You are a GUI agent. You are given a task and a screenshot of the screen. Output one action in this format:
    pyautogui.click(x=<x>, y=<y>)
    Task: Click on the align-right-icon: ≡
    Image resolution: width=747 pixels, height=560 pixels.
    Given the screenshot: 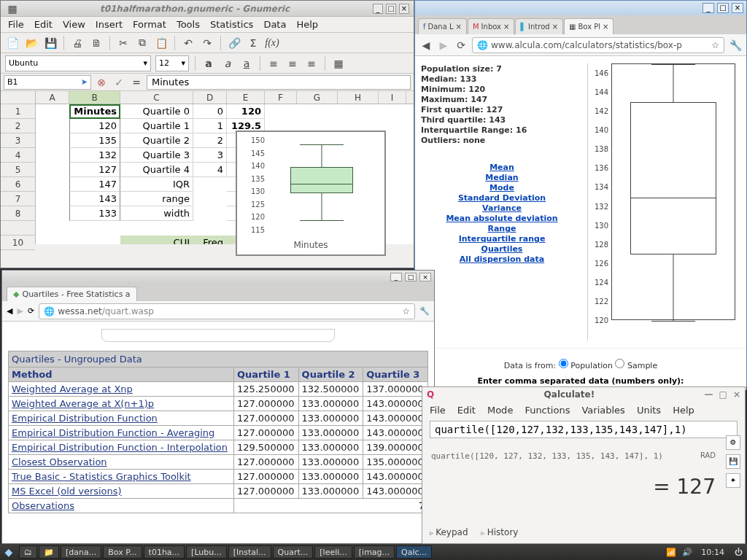 What is the action you would take?
    pyautogui.click(x=311, y=63)
    